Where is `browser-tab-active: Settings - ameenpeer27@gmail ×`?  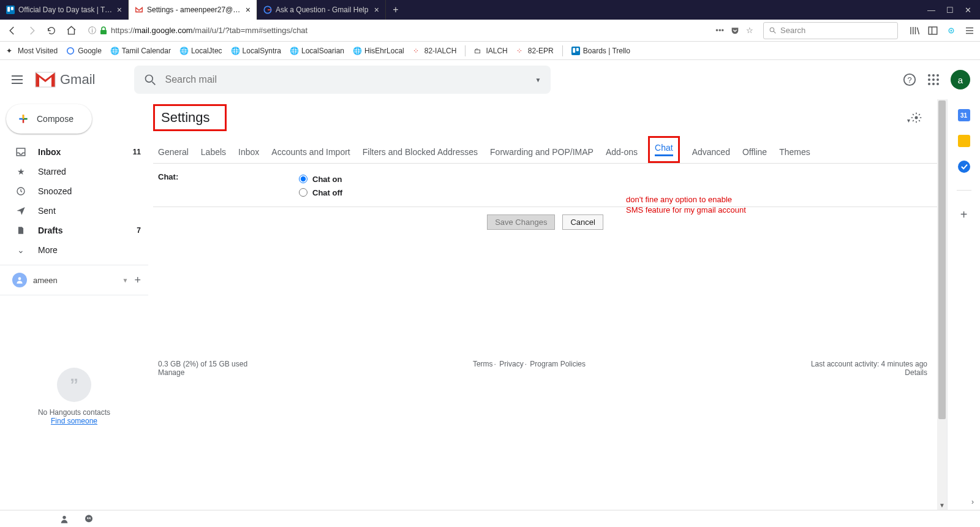 browser-tab-active: Settings - ameenpeer27@gmail × is located at coordinates (193, 10).